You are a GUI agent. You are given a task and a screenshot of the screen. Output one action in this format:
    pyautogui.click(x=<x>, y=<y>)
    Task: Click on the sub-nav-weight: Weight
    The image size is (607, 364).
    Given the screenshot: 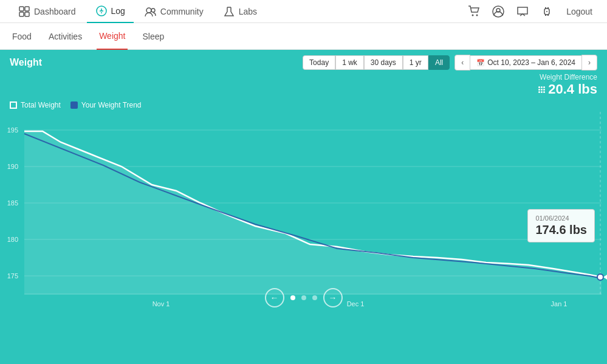 What is the action you would take?
    pyautogui.click(x=112, y=36)
    